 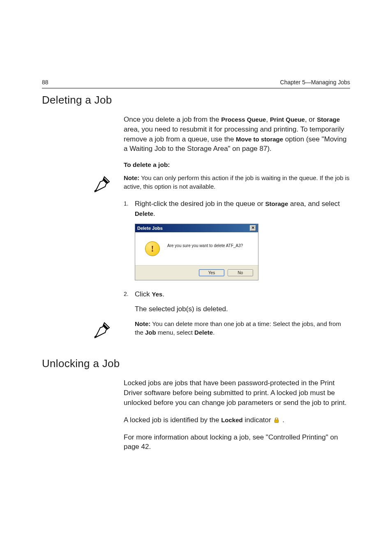 What do you see at coordinates (260, 139) in the screenshot?
I see `move-to-storage-label: Move to storage` at bounding box center [260, 139].